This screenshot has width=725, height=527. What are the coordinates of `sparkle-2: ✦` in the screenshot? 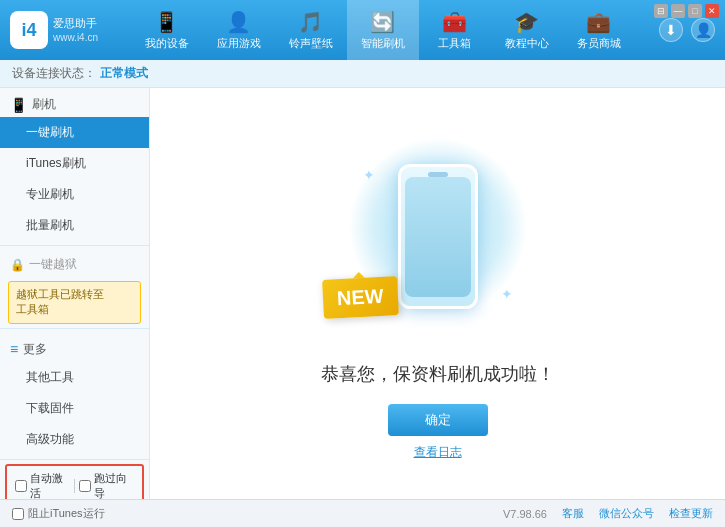 It's located at (369, 175).